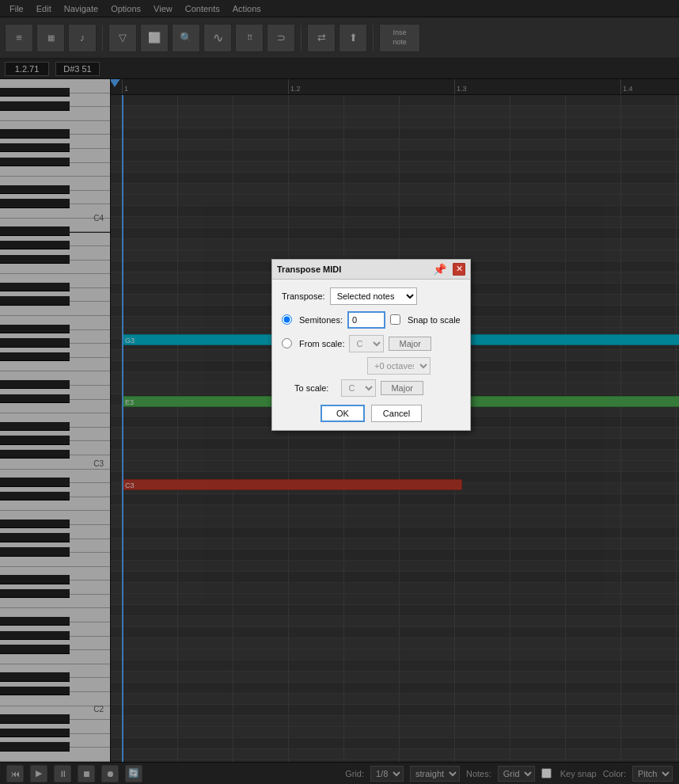 The height and width of the screenshot is (784, 679). I want to click on modal-title: Transpose MIDI, so click(309, 269).